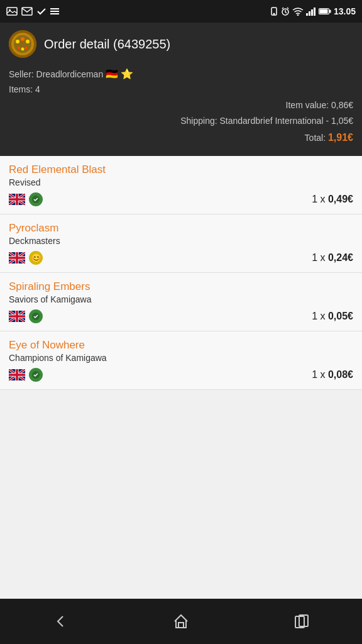  I want to click on item-set: Revised, so click(181, 182).